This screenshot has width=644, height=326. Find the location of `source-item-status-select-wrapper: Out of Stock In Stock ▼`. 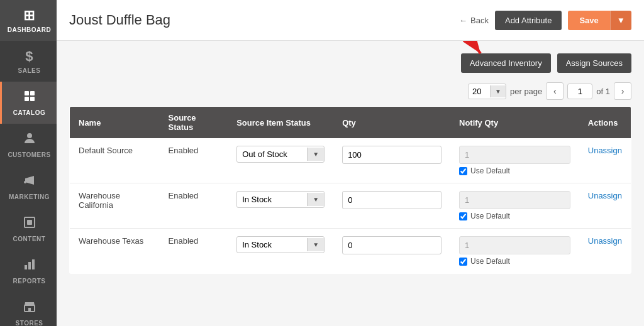

source-item-status-select-wrapper: Out of Stock In Stock ▼ is located at coordinates (280, 155).